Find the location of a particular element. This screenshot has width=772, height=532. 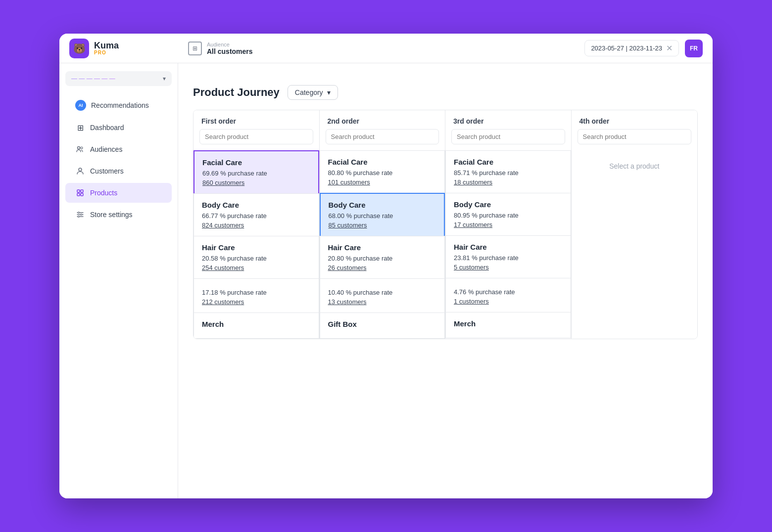

order-1-search-input is located at coordinates (256, 136).